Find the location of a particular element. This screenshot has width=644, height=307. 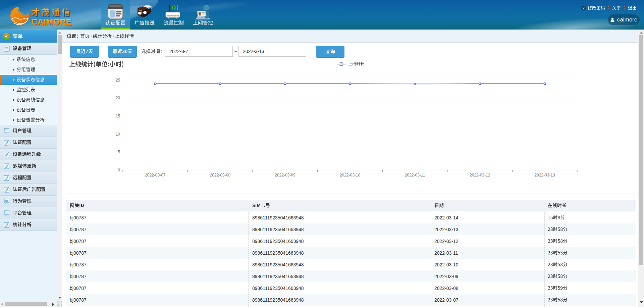

svg-text: 2022-03-07 is located at coordinates (155, 175).